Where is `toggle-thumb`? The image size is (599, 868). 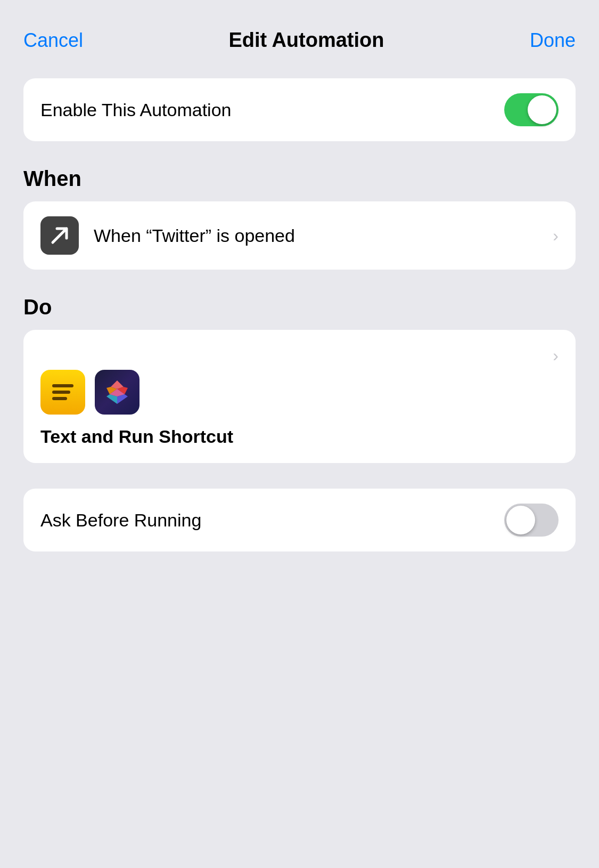
toggle-thumb is located at coordinates (542, 110).